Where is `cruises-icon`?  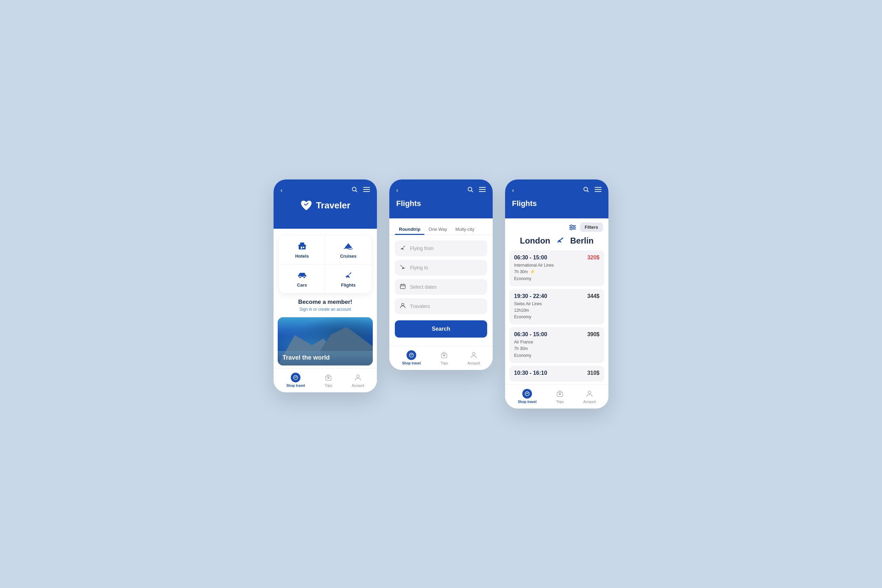 cruises-icon is located at coordinates (348, 246).